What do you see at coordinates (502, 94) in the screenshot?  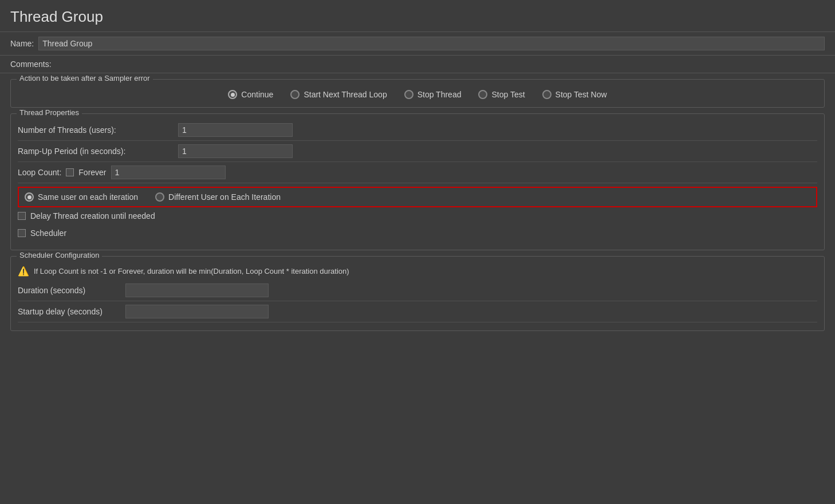 I see `action-stop-test: Stop Test` at bounding box center [502, 94].